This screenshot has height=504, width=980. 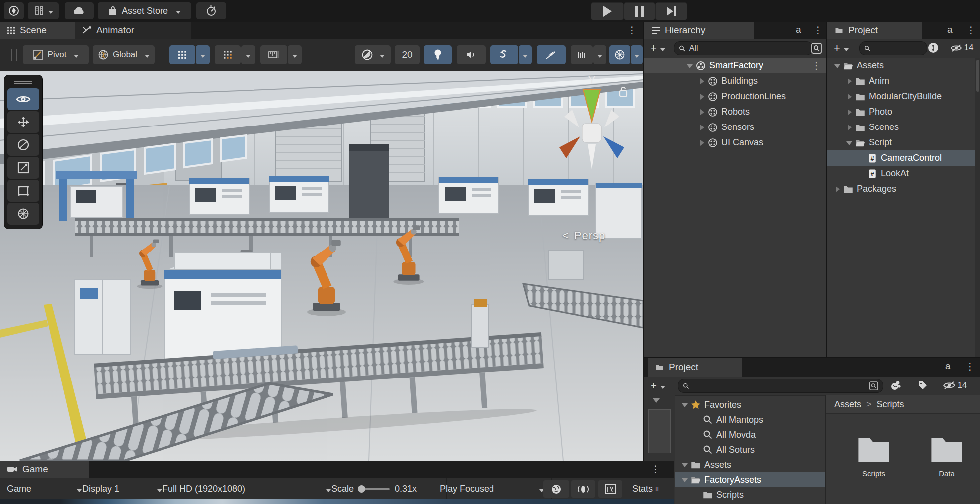 What do you see at coordinates (779, 386) in the screenshot?
I see `project-bottom-search-input` at bounding box center [779, 386].